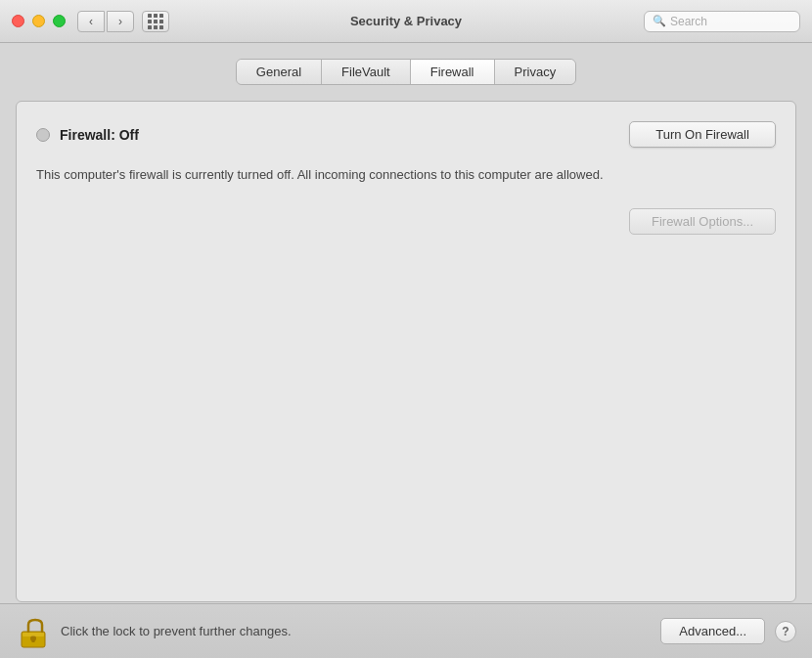 The height and width of the screenshot is (658, 812). Describe the element at coordinates (406, 72) in the screenshot. I see `tab-group: General FileVault Firewall Privacy` at that location.